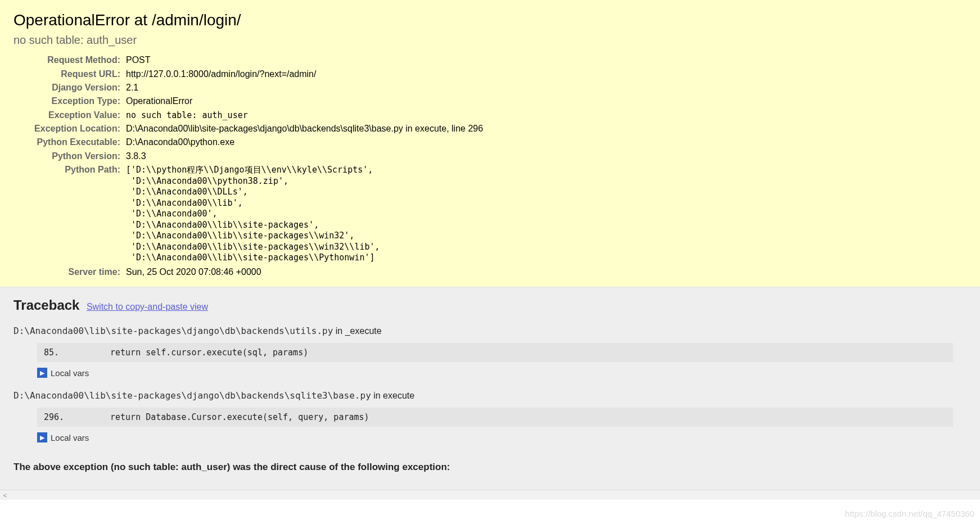  Describe the element at coordinates (70, 101) in the screenshot. I see `label-exception-type: Exception Type:` at that location.